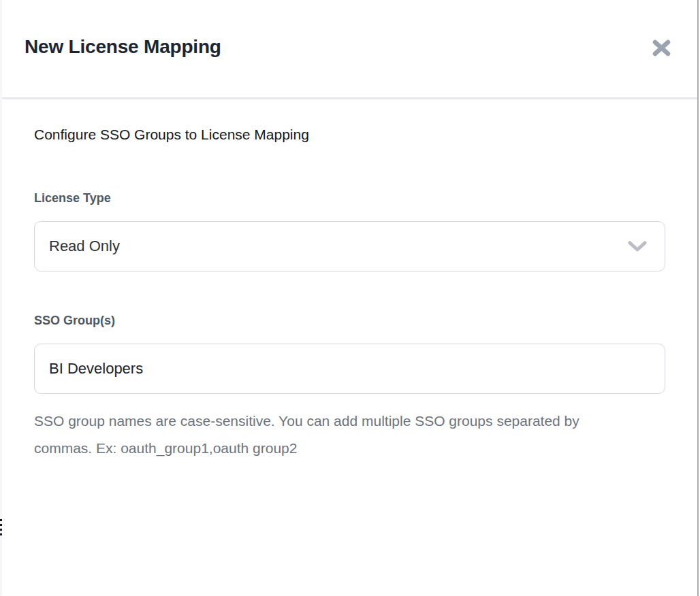 The image size is (700, 596). I want to click on modal-subtitle: Configure SSO Groups to License Mapping, so click(172, 135).